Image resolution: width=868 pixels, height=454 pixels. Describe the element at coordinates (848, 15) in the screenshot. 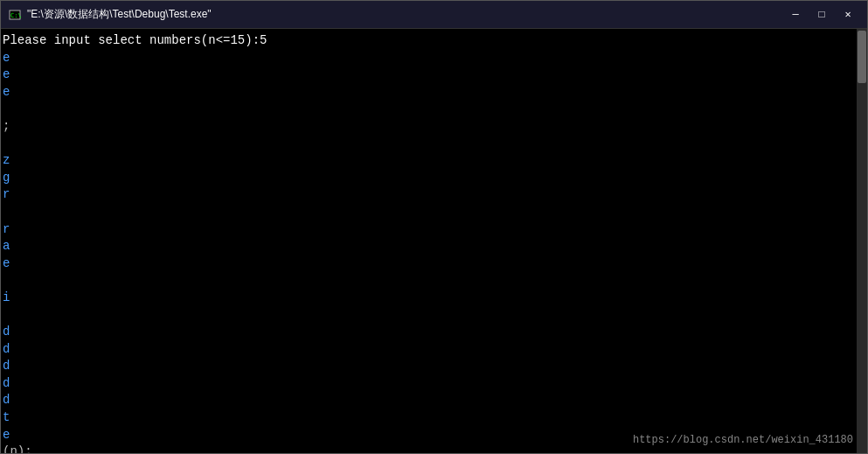

I see `close-button: ✕` at that location.